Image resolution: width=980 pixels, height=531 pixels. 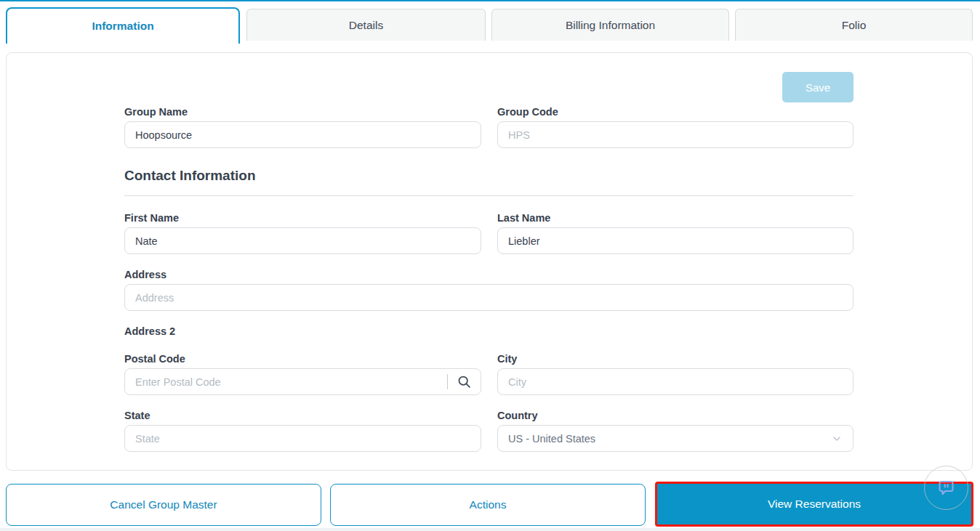 I want to click on address-input, so click(x=489, y=298).